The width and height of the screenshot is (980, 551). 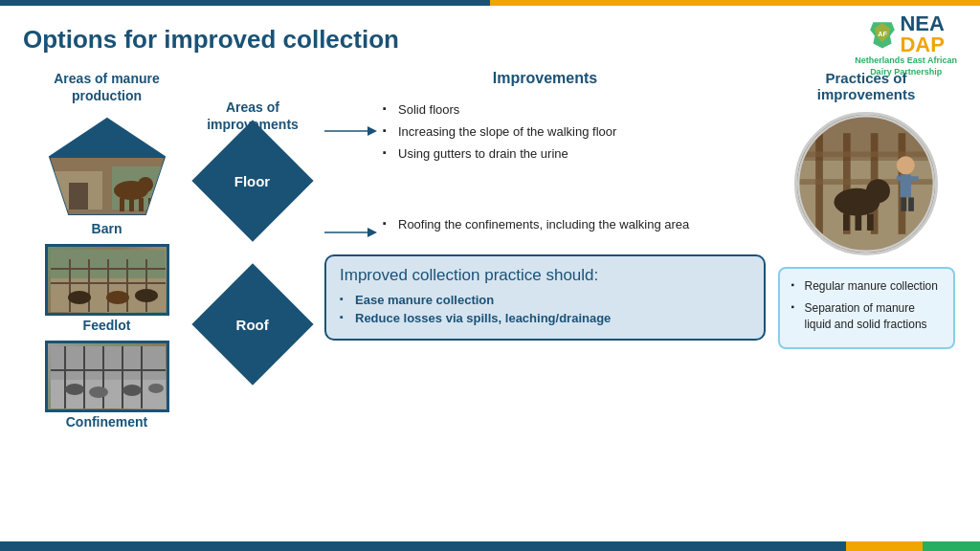 I want to click on scroll-box-title: Improved collection practice should:, so click(x=546, y=276).